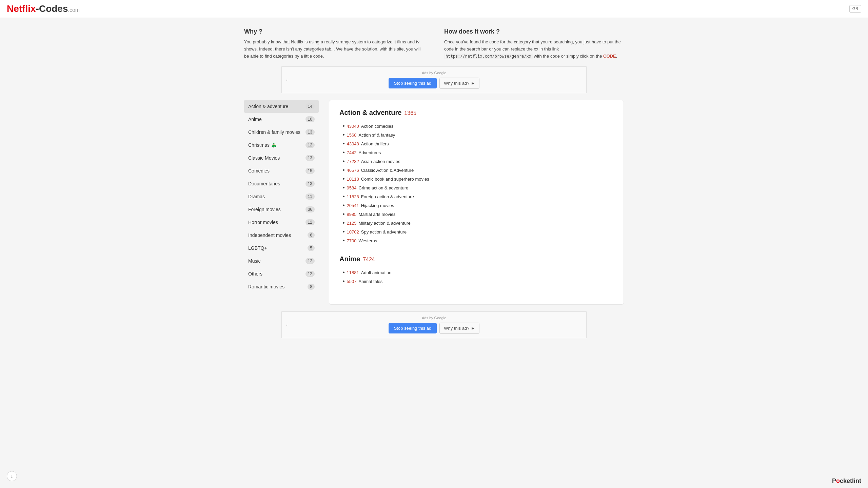 The image size is (868, 488). What do you see at coordinates (311, 287) in the screenshot?
I see `sidebar-item-badge: 8` at bounding box center [311, 287].